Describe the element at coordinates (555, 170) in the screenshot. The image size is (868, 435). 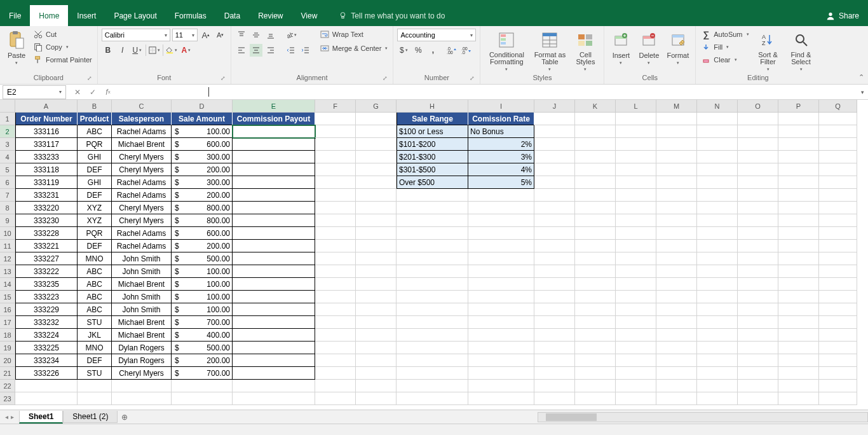
I see `cell-J5` at that location.